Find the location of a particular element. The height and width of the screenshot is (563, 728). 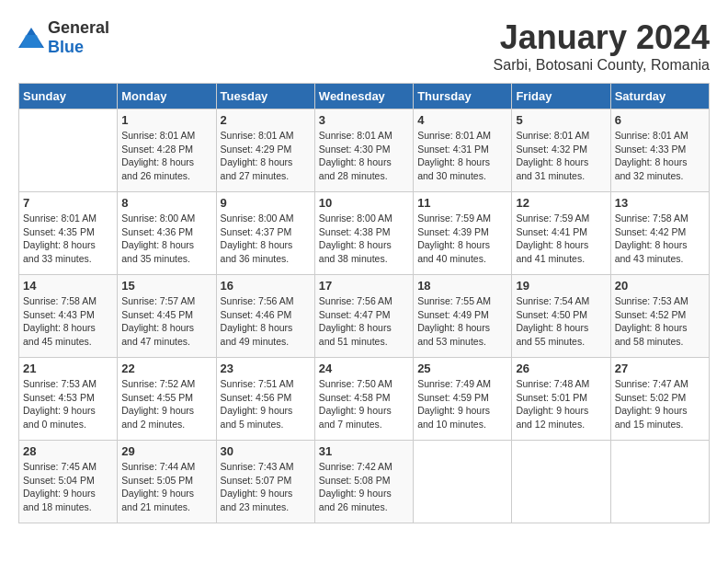

day-info: Sunrise: 7:56 AMSunset: 4:47 PMDaylight:… is located at coordinates (364, 322).